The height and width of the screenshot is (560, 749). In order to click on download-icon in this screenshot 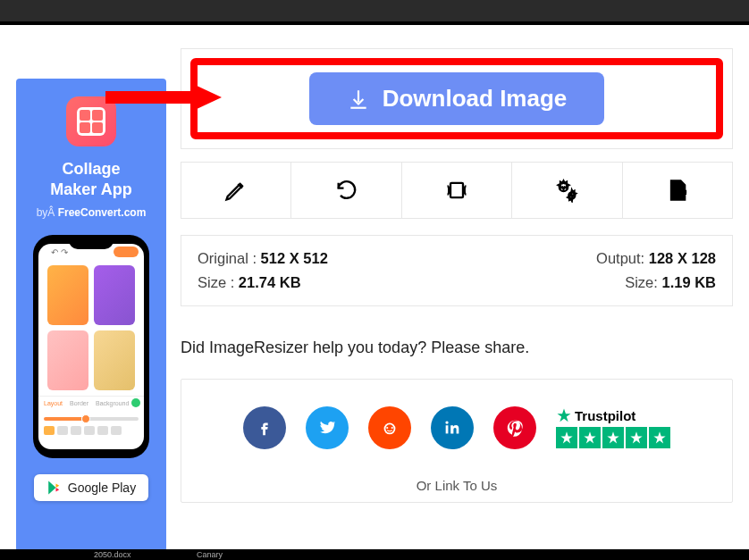, I will do `click(358, 99)`.